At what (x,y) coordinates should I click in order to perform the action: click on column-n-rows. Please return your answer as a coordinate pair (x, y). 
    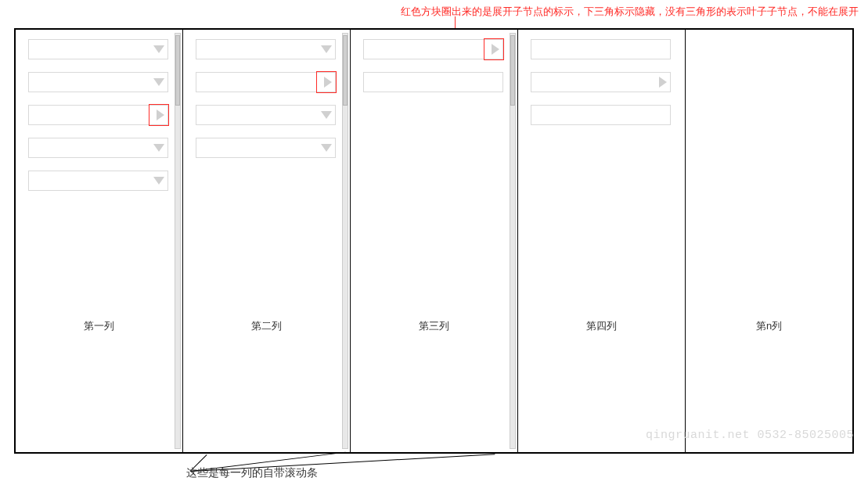
    Looking at the image, I should click on (769, 34).